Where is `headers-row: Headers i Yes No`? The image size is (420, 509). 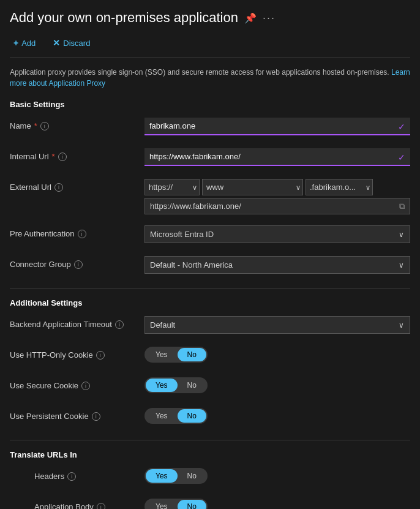
headers-row: Headers i Yes No is located at coordinates (210, 478).